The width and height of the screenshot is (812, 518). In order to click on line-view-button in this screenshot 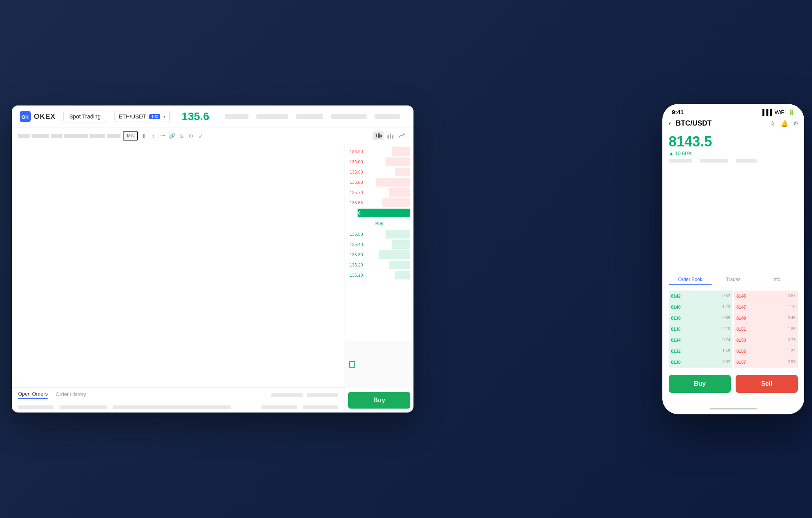, I will do `click(402, 136)`.